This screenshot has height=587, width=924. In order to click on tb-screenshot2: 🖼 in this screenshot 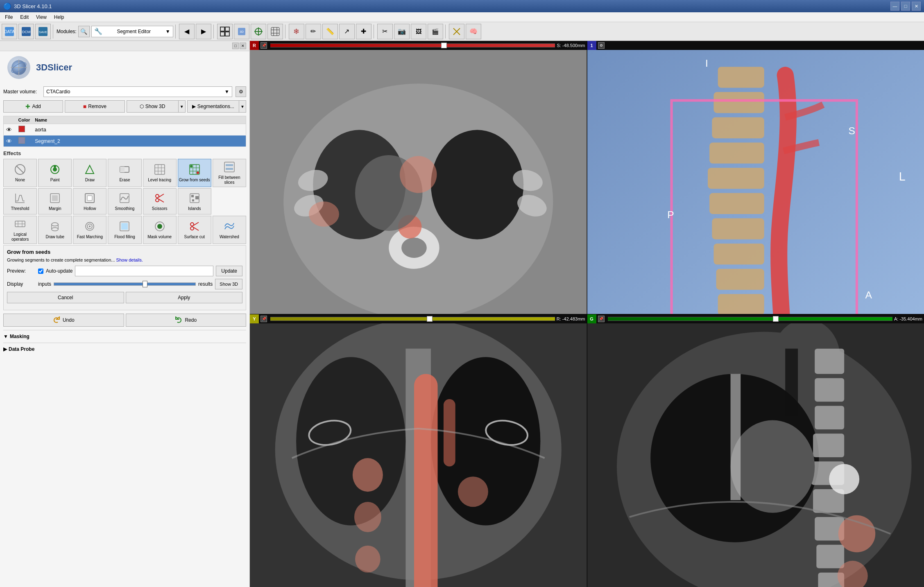, I will do `click(419, 32)`.